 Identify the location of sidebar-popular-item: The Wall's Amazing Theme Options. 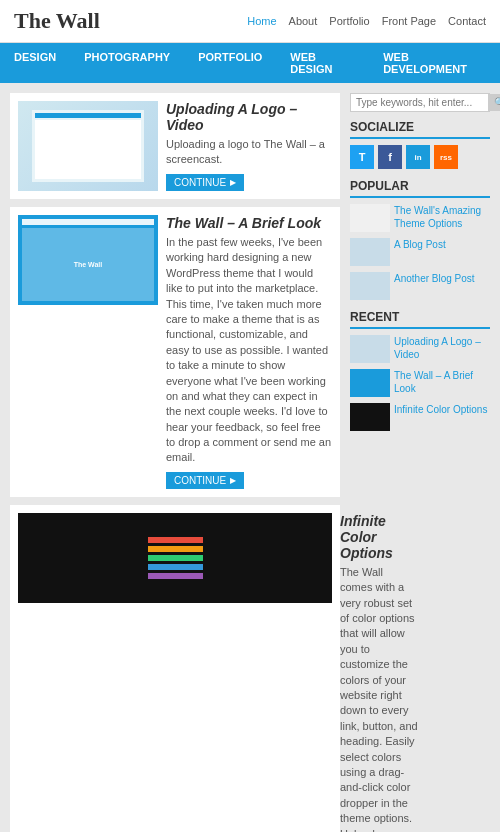
(420, 218).